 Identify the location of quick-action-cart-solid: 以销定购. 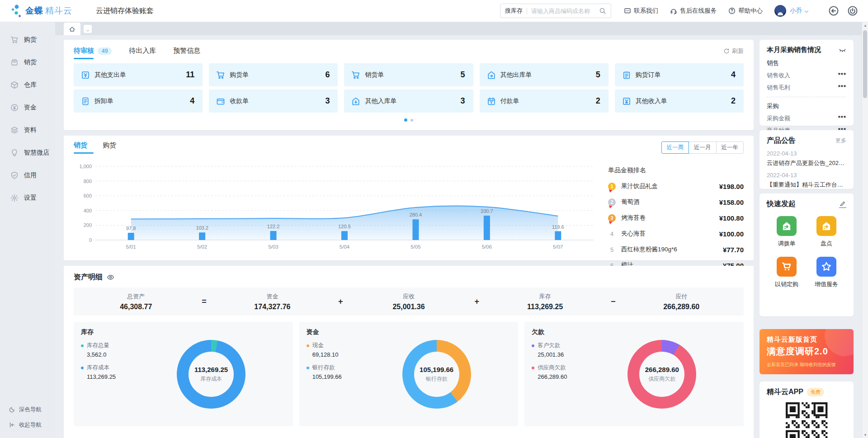
(787, 273).